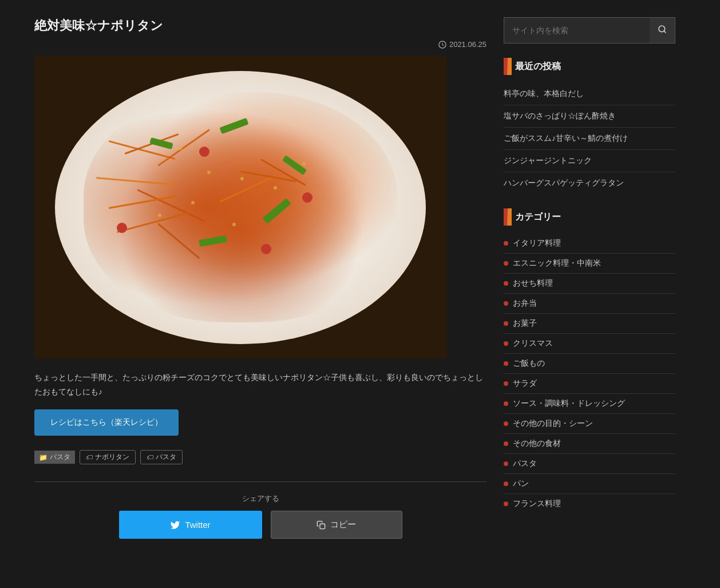 This screenshot has height=588, width=720. What do you see at coordinates (662, 29) in the screenshot?
I see `search-icon` at bounding box center [662, 29].